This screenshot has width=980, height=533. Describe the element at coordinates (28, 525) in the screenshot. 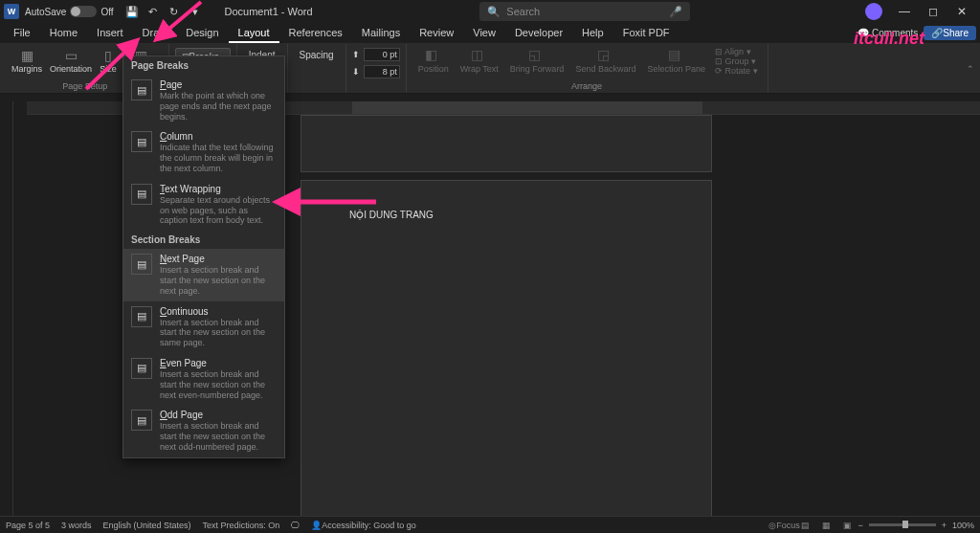

I see `status-page: Page 5 of 5` at that location.